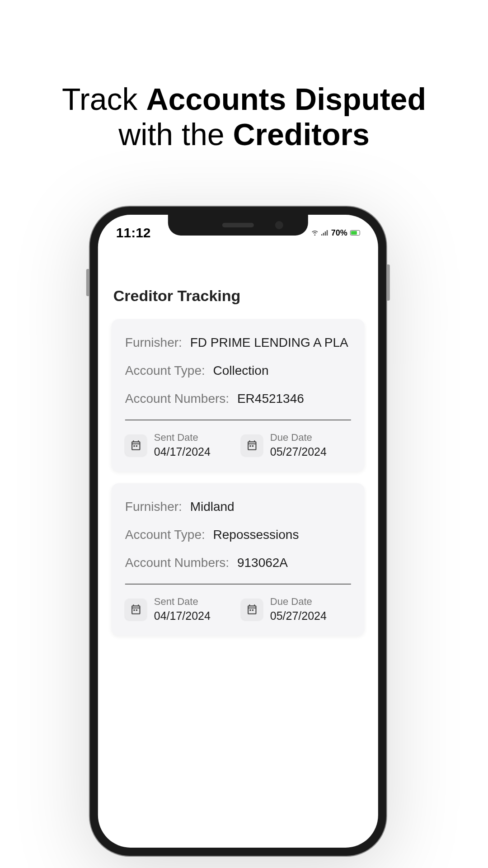 Image resolution: width=488 pixels, height=868 pixels. I want to click on account-type-value: Repossessions, so click(256, 534).